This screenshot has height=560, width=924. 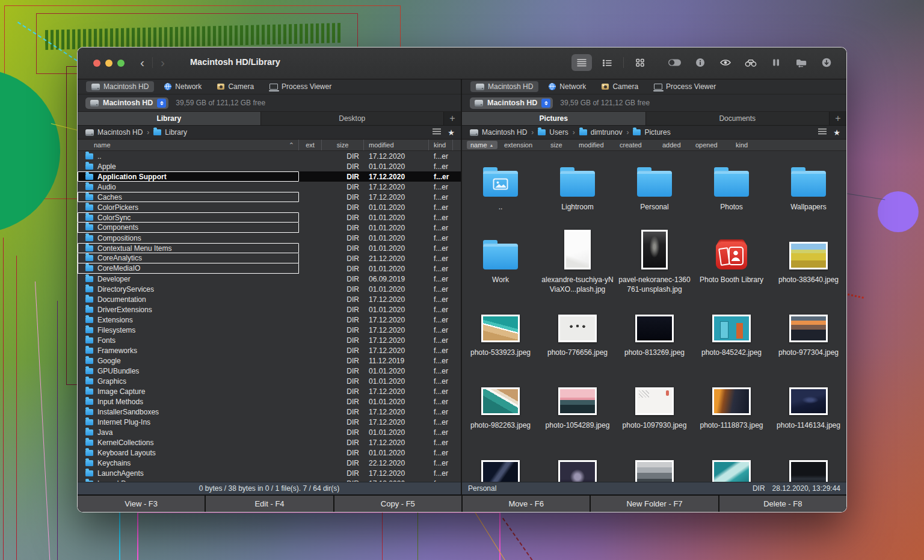 What do you see at coordinates (97, 63) in the screenshot?
I see `close-button` at bounding box center [97, 63].